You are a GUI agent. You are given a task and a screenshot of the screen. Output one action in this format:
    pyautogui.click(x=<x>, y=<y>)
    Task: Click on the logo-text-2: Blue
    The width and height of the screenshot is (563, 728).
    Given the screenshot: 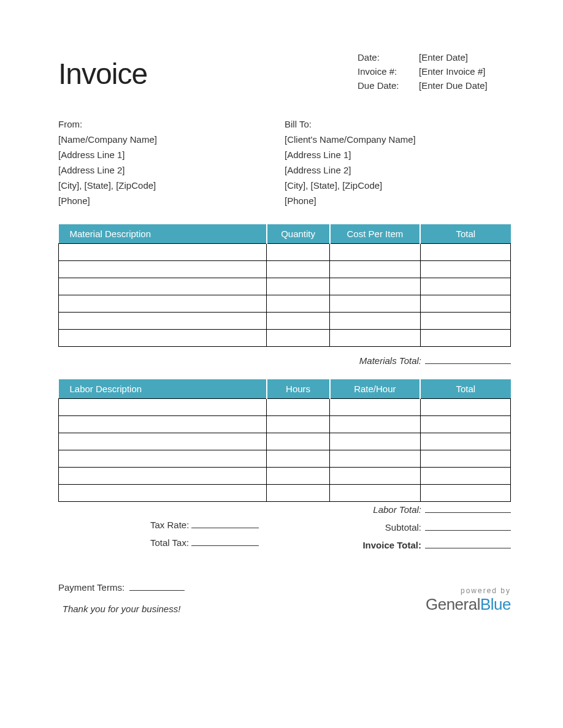 What is the action you would take?
    pyautogui.click(x=496, y=604)
    